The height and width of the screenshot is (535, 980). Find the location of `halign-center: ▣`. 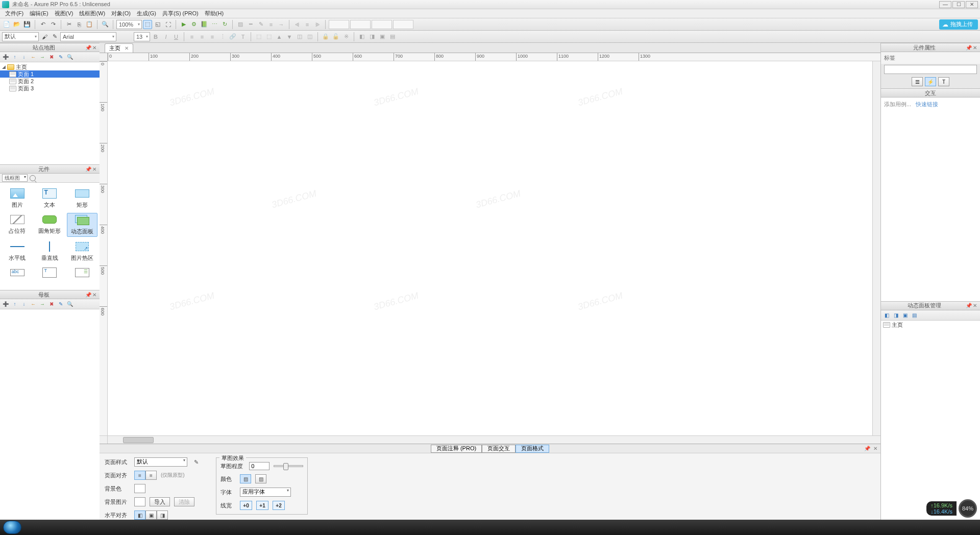

halign-center: ▣ is located at coordinates (151, 515).